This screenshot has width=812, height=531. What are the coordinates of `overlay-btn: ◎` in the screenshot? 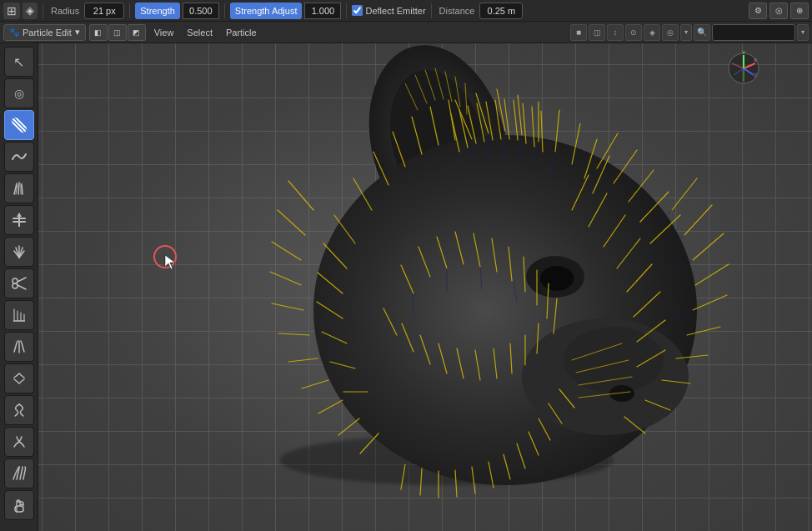 It's located at (779, 11).